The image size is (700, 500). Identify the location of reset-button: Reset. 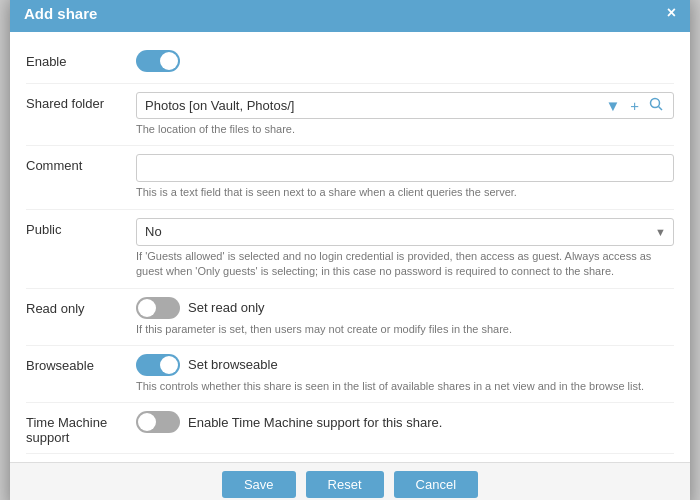
(345, 484).